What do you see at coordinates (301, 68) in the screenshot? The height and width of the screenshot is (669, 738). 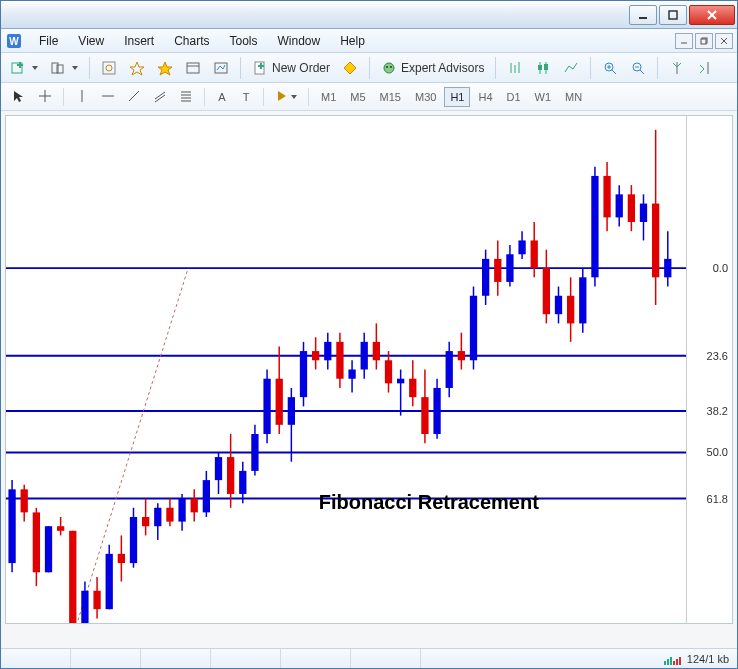 I see `new-order-label: New Order` at bounding box center [301, 68].